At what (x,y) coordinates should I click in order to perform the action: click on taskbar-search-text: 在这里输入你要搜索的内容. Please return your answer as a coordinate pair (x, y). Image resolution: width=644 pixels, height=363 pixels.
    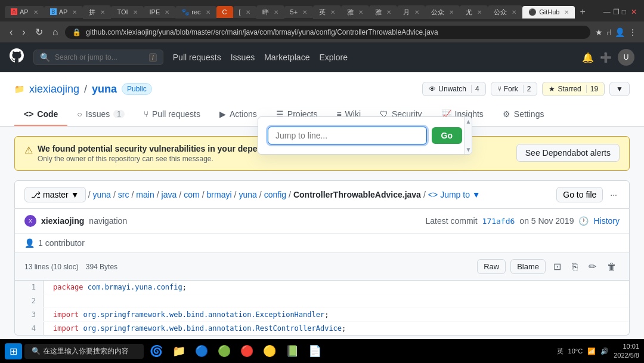
    Looking at the image, I should click on (86, 351).